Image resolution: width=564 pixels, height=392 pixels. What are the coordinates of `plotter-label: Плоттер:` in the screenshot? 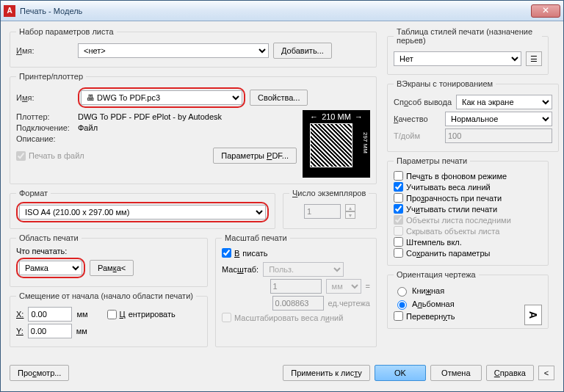 It's located at (45, 117).